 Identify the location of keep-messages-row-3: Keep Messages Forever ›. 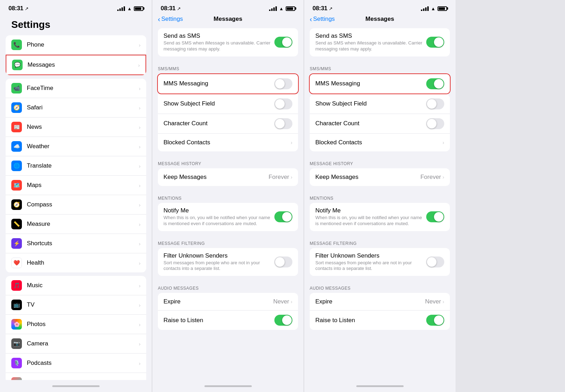
(380, 177).